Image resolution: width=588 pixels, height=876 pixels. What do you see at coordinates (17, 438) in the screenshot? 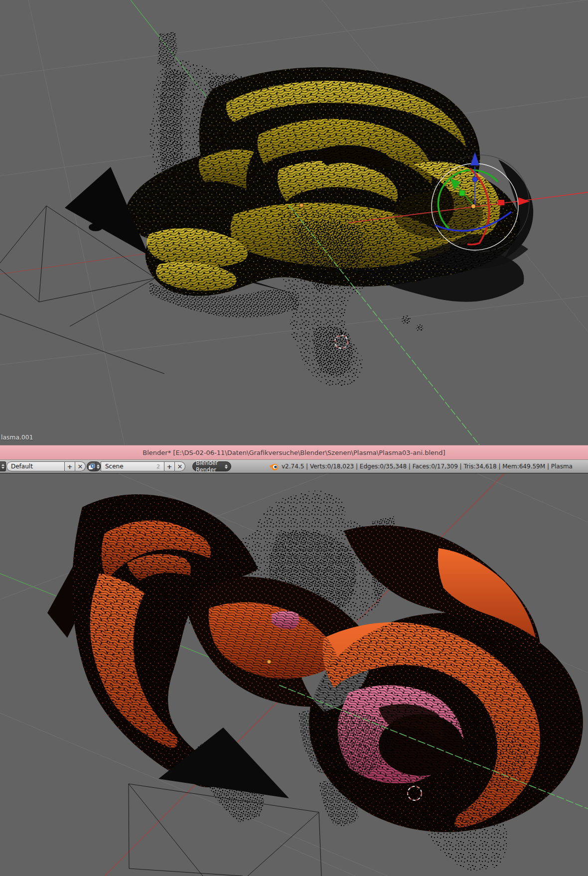
I see `active-object-label: lasma.001` at bounding box center [17, 438].